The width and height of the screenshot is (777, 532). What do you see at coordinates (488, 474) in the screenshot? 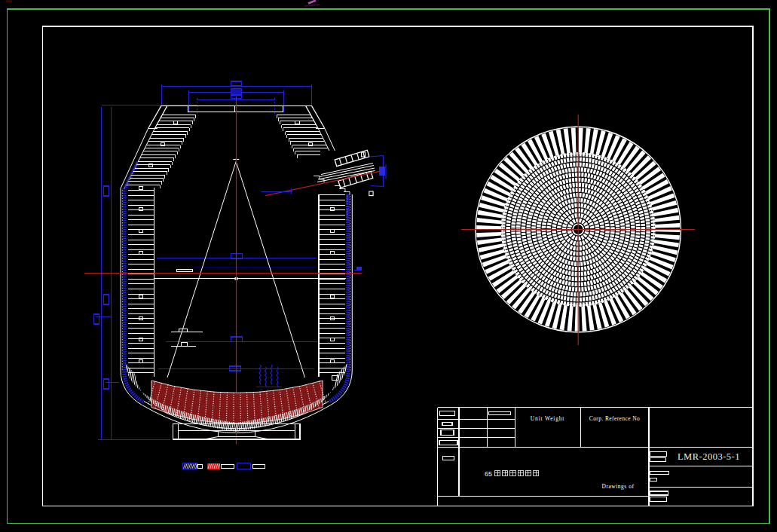
I see `svg-text: 65` at bounding box center [488, 474].